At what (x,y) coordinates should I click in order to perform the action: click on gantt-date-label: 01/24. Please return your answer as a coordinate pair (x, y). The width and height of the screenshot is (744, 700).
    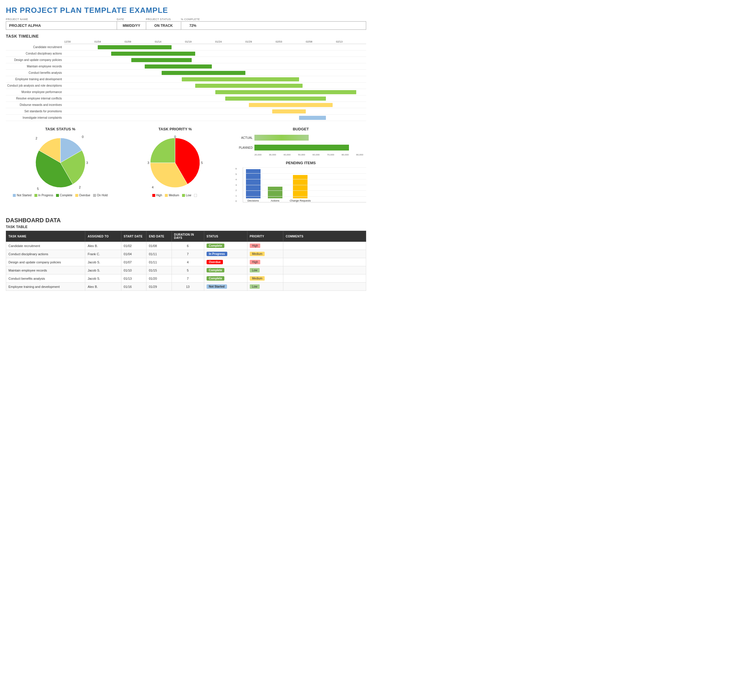
    Looking at the image, I should click on (231, 42).